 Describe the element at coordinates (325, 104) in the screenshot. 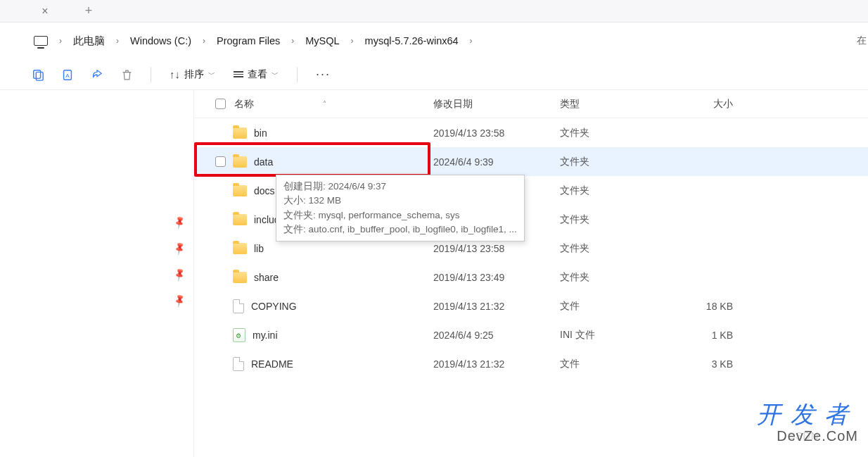

I see `sort-caret-icon: ˄` at that location.